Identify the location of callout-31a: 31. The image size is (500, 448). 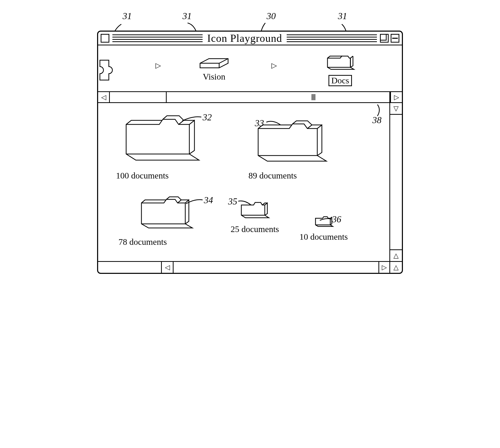
(127, 16).